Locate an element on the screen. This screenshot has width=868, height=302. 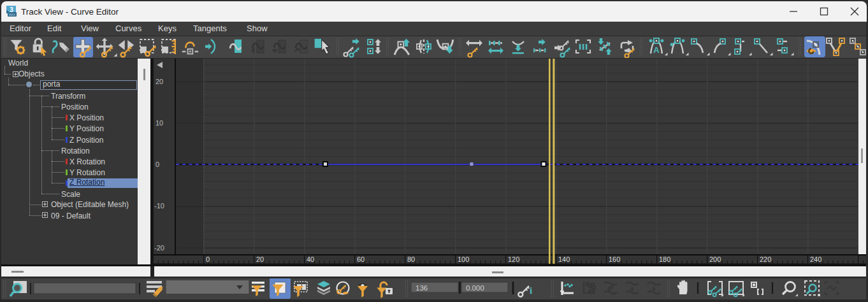
svg-text: 180 is located at coordinates (665, 259).